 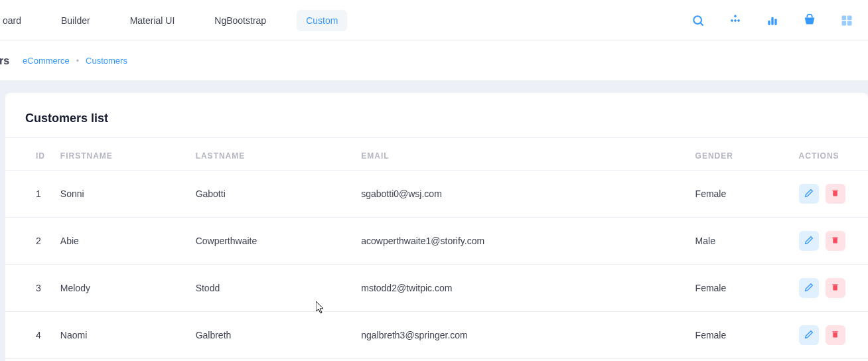 I want to click on table-row: 4NaomiGalbrethngalbreth3@springer.comFem…, so click(x=437, y=336).